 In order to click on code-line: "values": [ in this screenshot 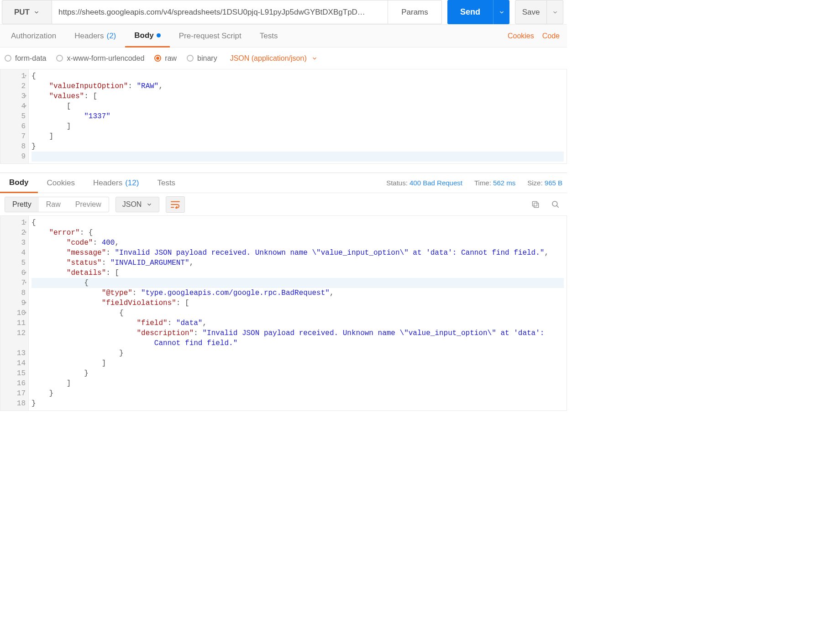, I will do `click(298, 96)`.